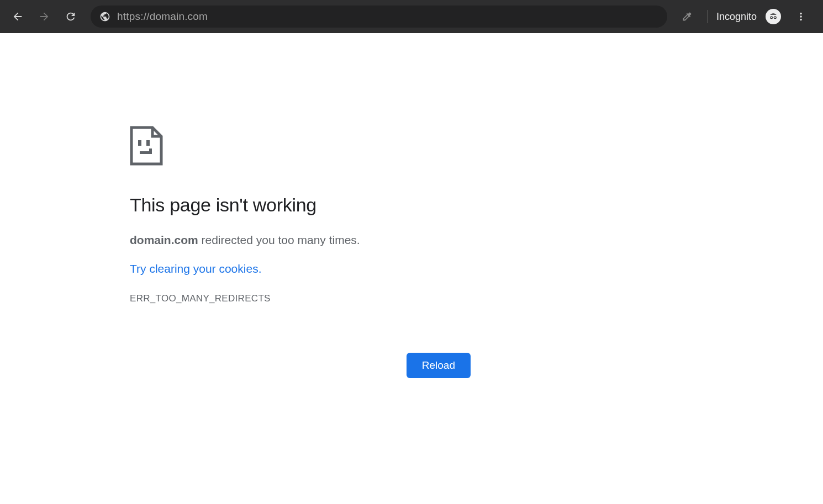 The width and height of the screenshot is (823, 504). Describe the element at coordinates (391, 205) in the screenshot. I see `error-title: This page isn't working` at that location.